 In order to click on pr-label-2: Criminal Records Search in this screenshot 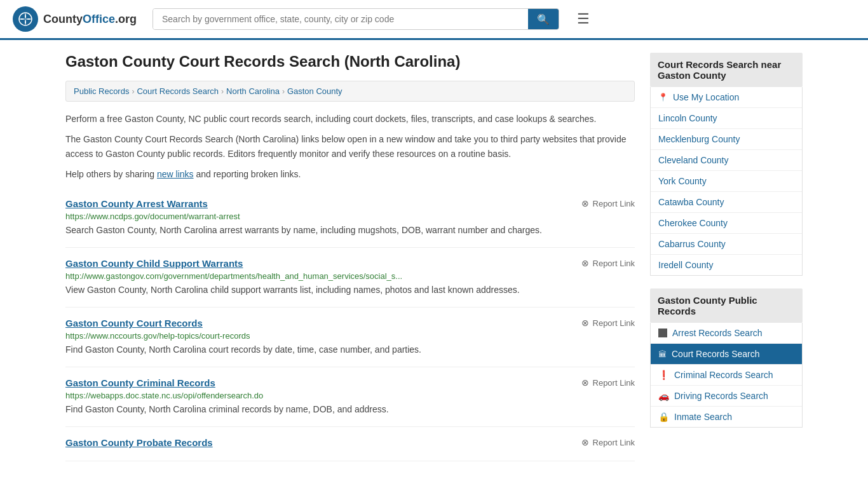, I will do `click(724, 375)`.